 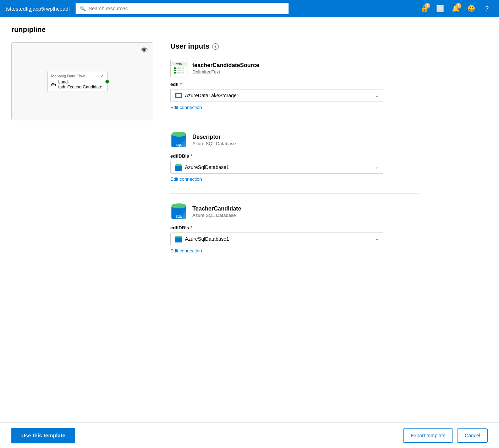 What do you see at coordinates (187, 9) in the screenshot?
I see `search-input` at bounding box center [187, 9].